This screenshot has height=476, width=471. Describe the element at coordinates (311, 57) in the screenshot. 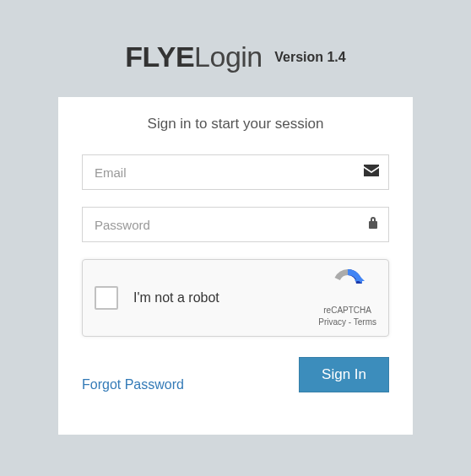

I see `version-label: Version 1.4` at that location.